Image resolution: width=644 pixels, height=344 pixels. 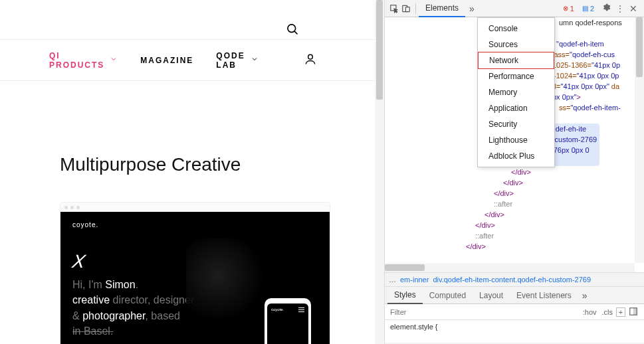 I want to click on code-scrollbar-vertical, so click(x=639, y=140).